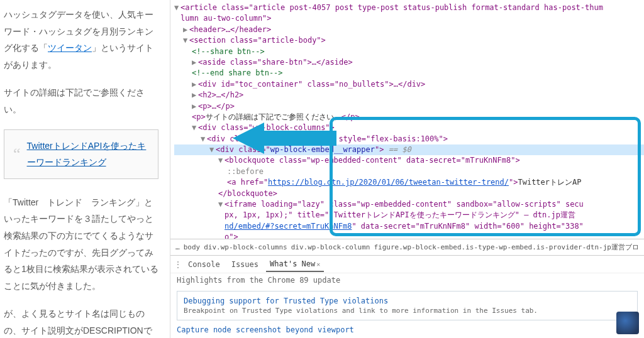  I want to click on whats-new-card: Debugging support for Trusted Type viola…, so click(408, 305).